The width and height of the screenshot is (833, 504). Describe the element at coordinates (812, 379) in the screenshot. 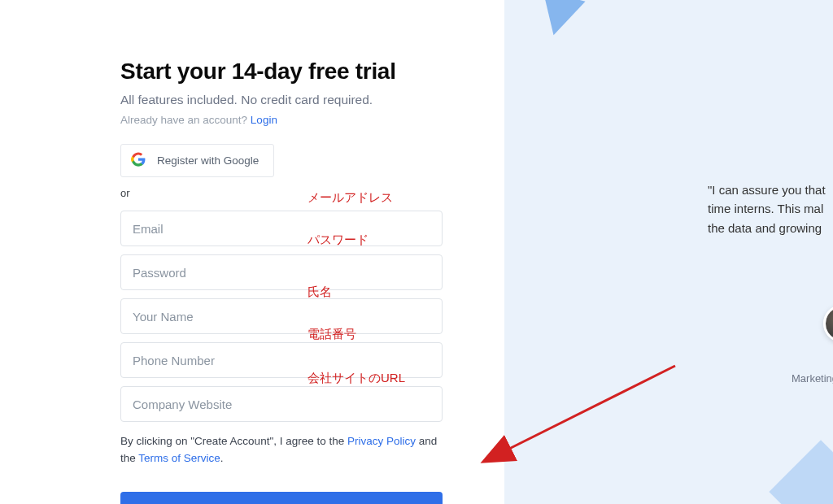

I see `testimonial-role: Marketing` at that location.